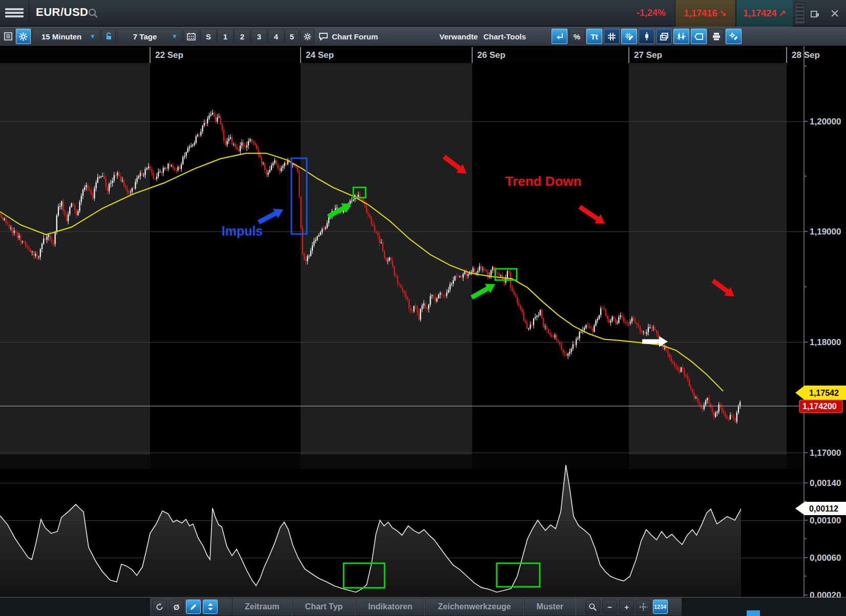 The height and width of the screenshot is (616, 846). I want to click on crosshair-button, so click(643, 607).